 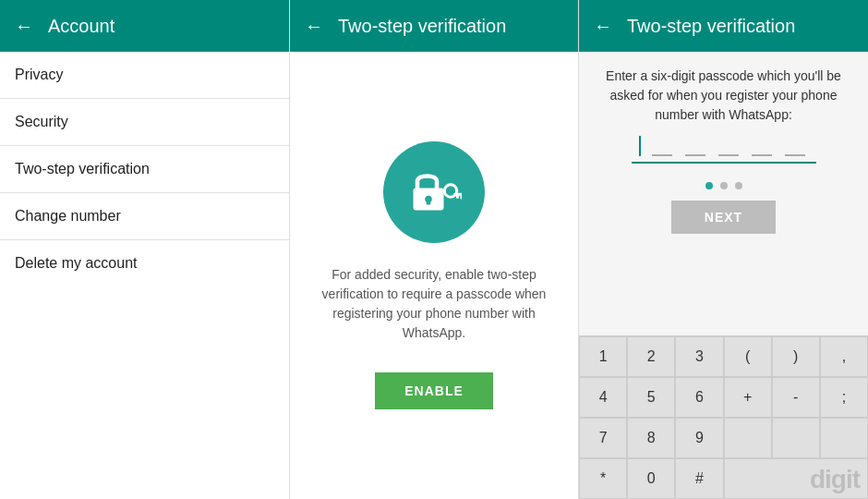 What do you see at coordinates (434, 192) in the screenshot?
I see `lock-key-icon` at bounding box center [434, 192].